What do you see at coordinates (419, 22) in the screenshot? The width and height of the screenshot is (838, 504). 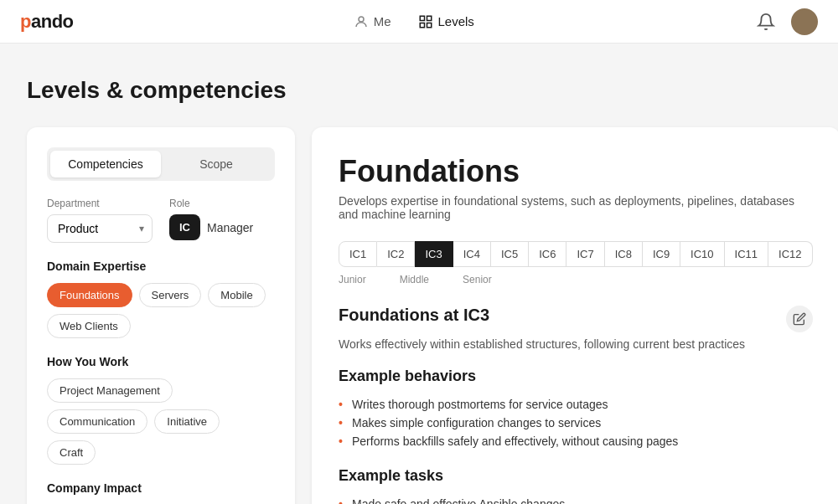 I see `nav-bar: pando Me Levels` at bounding box center [419, 22].